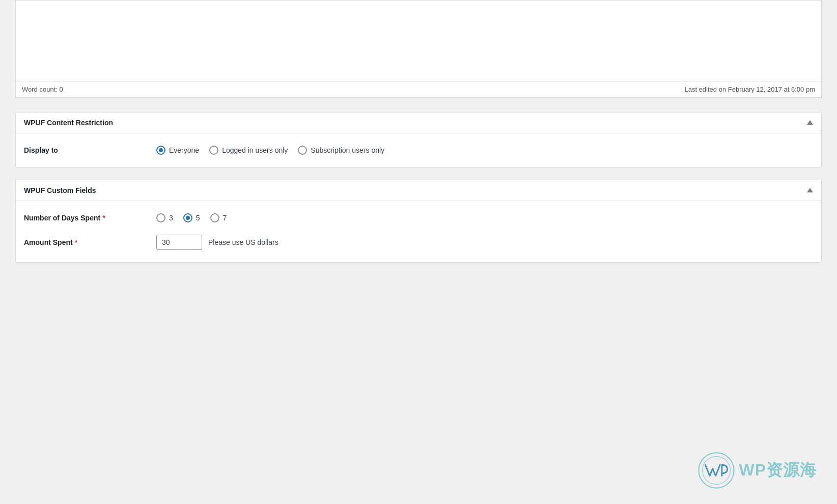 The height and width of the screenshot is (504, 837). What do you see at coordinates (418, 123) in the screenshot?
I see `content-restriction-header: WPUF Content Restriction` at bounding box center [418, 123].